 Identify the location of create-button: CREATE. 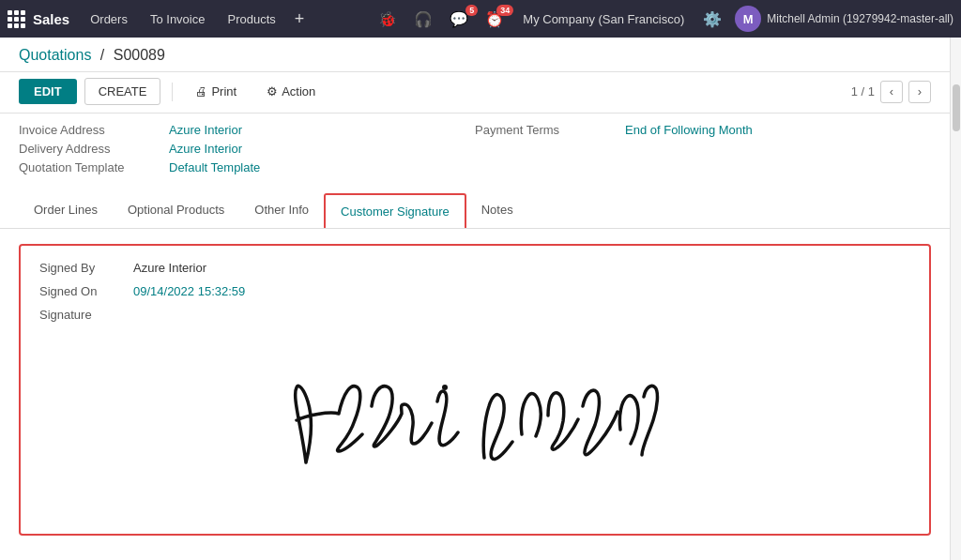
(123, 92).